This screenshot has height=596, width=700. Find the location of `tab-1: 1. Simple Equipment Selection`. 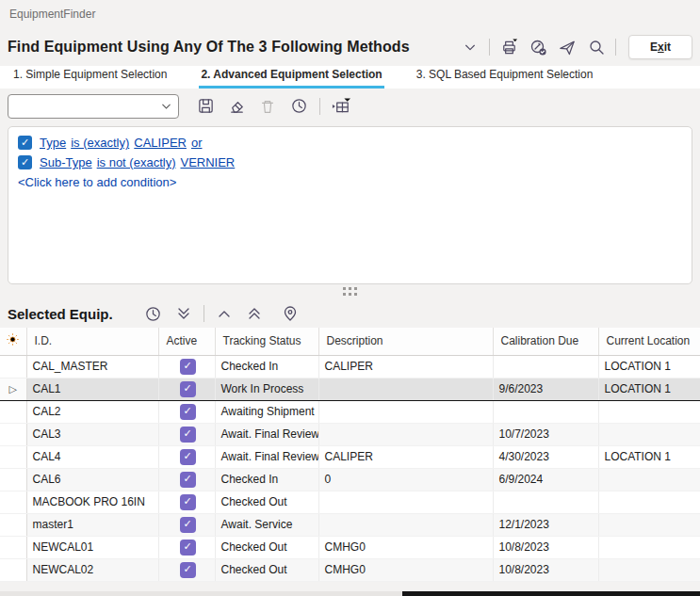

tab-1: 1. Simple Equipment Selection is located at coordinates (90, 78).